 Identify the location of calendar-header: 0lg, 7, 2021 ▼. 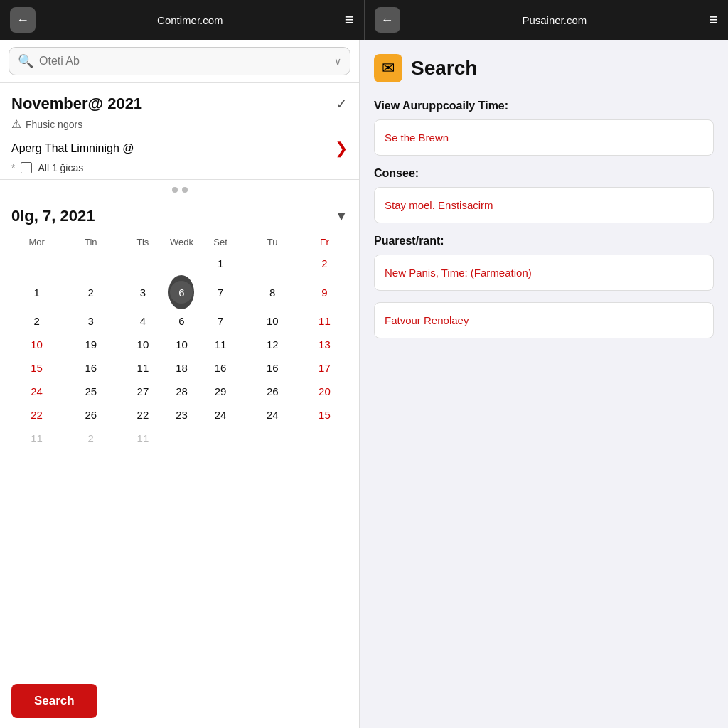
(179, 216).